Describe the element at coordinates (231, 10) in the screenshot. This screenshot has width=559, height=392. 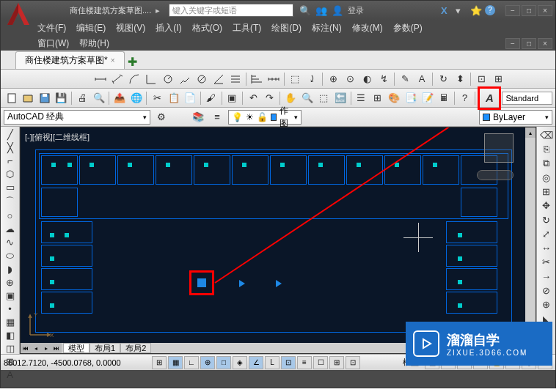
I see `search-input: 键入关键字或短语` at that location.